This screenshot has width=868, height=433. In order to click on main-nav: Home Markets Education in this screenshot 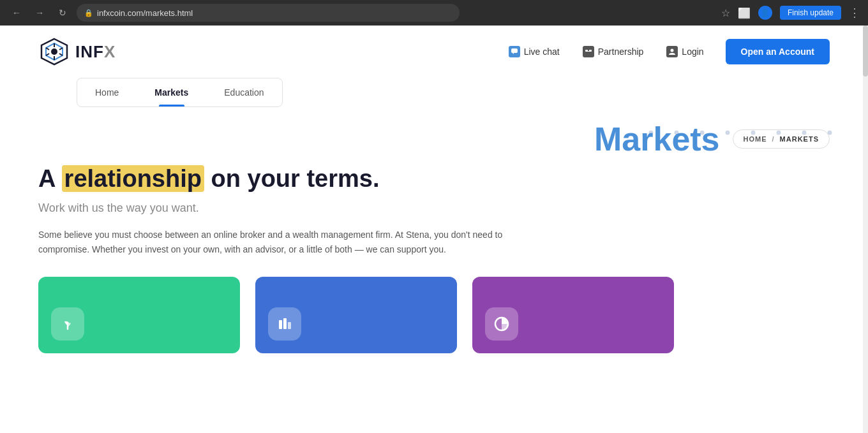, I will do `click(180, 92)`.